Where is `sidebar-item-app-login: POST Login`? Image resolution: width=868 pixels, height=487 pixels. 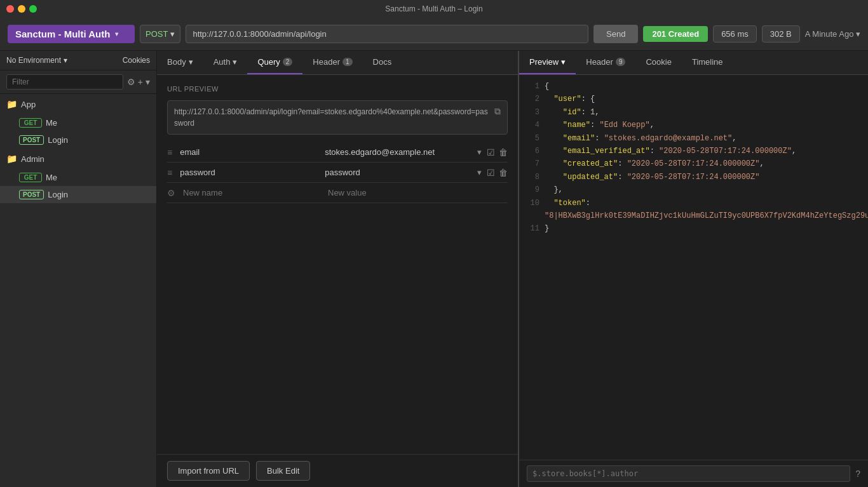 sidebar-item-app-login: POST Login is located at coordinates (78, 140).